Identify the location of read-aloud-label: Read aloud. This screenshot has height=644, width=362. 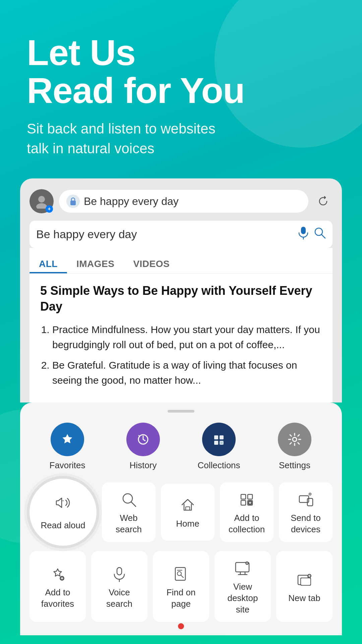
(63, 525).